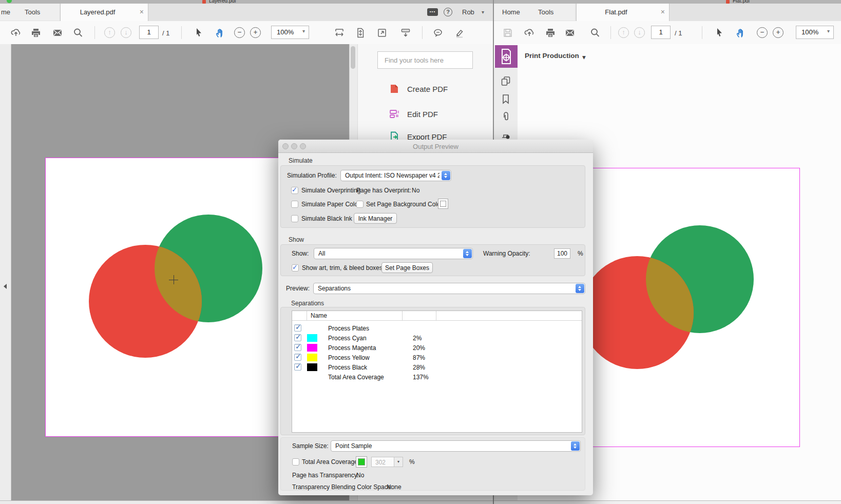  What do you see at coordinates (339, 33) in the screenshot?
I see `fit-width-icon` at bounding box center [339, 33].